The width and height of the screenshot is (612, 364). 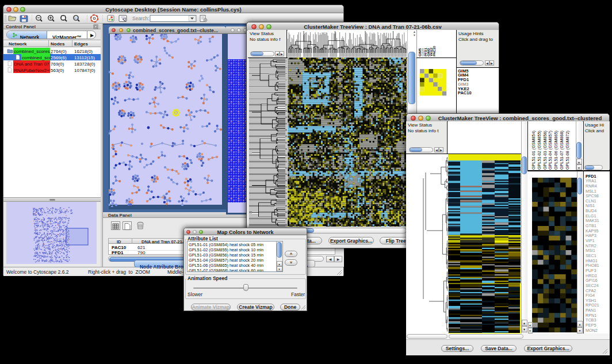 What do you see at coordinates (76, 18) in the screenshot?
I see `svg-text: 1:1` at bounding box center [76, 18].